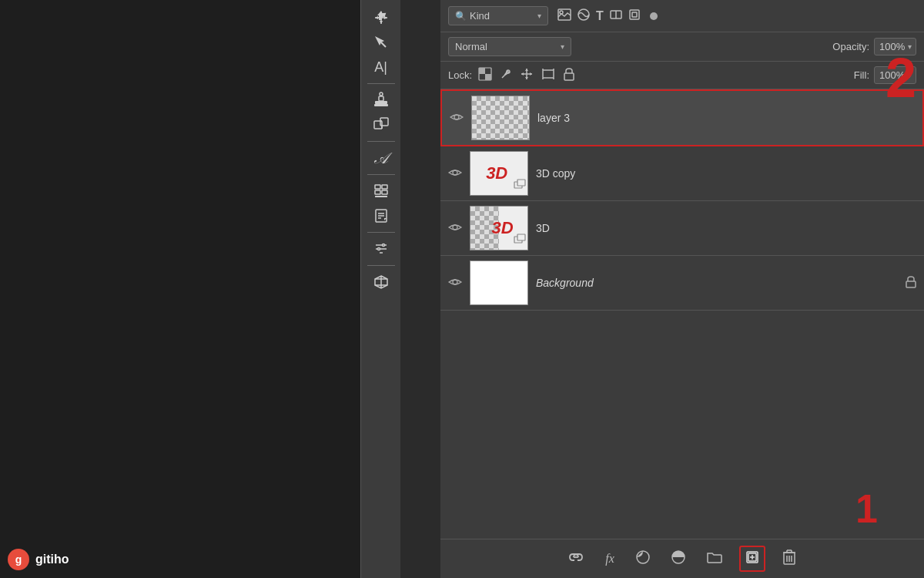 Image resolution: width=924 pixels, height=578 pixels. Describe the element at coordinates (910, 76) in the screenshot. I see `fill-dropdown-arrow: ▾` at that location.